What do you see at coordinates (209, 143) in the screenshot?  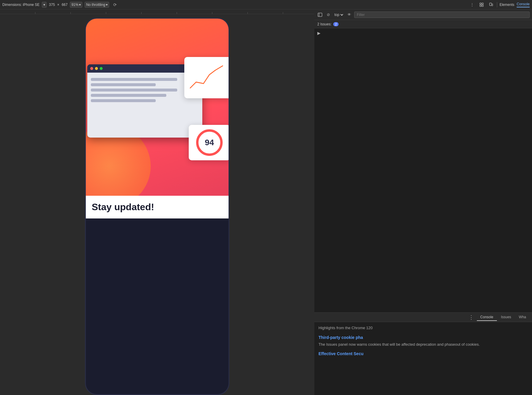 I see `score-card: 94` at bounding box center [209, 143].